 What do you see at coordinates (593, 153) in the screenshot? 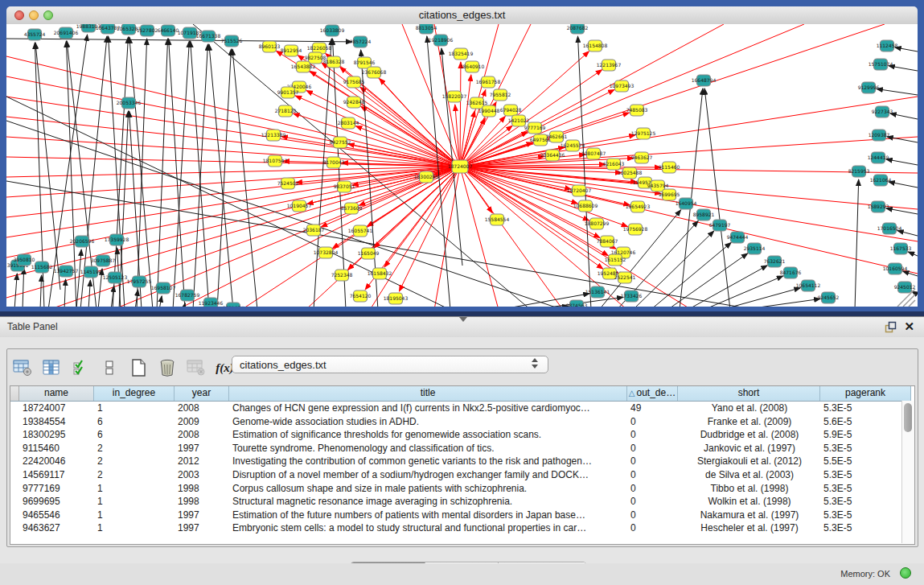
I see `svg-text: 10807487` at bounding box center [593, 153].